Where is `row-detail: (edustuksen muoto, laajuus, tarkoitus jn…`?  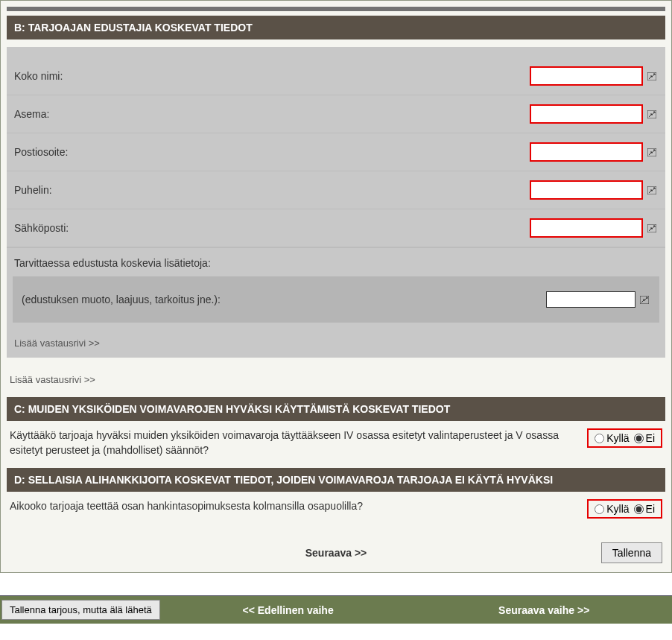 row-detail: (edustuksen muoto, laajuus, tarkoitus jn… is located at coordinates (336, 300).